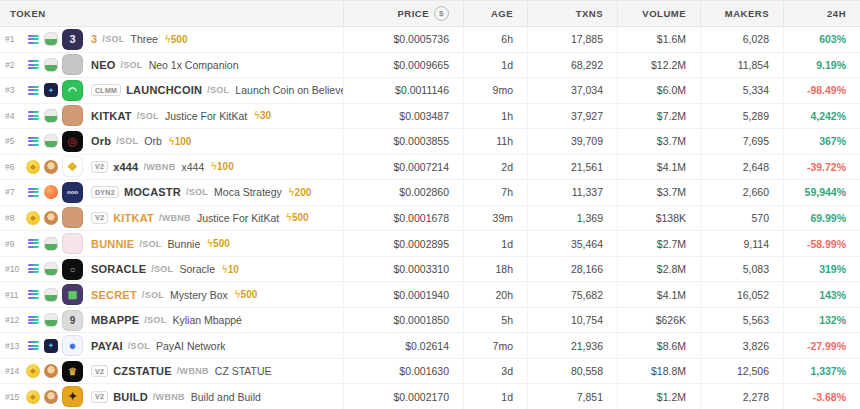 The height and width of the screenshot is (409, 860). Describe the element at coordinates (16, 218) in the screenshot. I see `token-rank: #8` at that location.